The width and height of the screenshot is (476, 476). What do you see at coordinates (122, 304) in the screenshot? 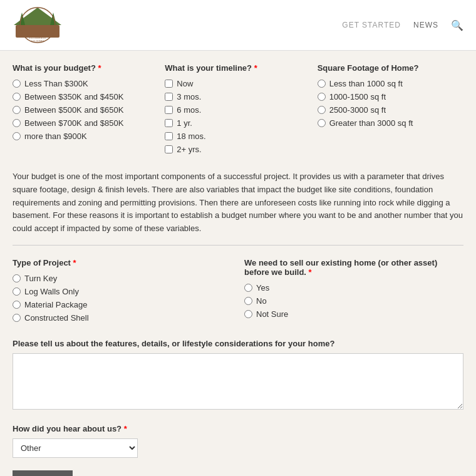
I see `project-option-2: Material Package` at bounding box center [122, 304].